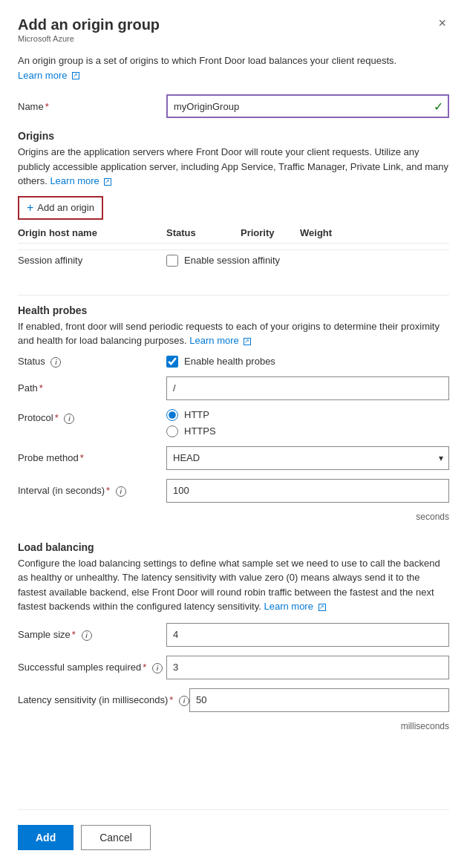 This screenshot has height=868, width=467. What do you see at coordinates (294, 606) in the screenshot?
I see `load-balancing-learn-more-link: Learn more` at bounding box center [294, 606].